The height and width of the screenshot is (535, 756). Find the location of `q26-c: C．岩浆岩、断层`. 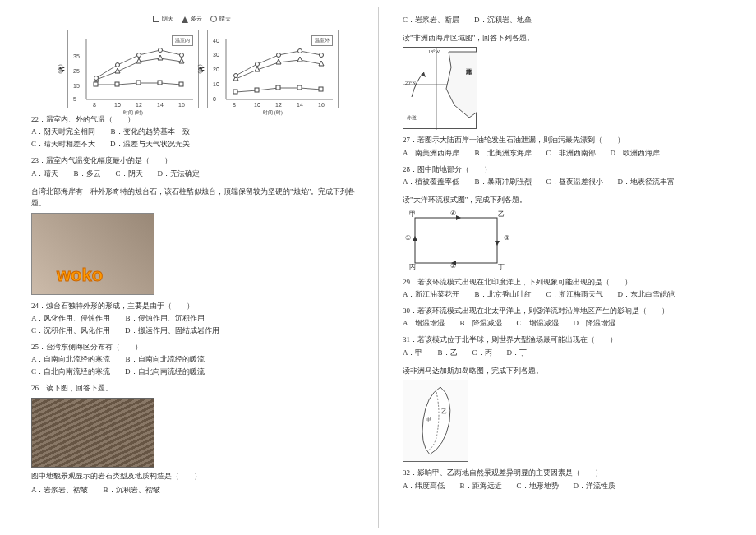

q26-c: C．岩浆岩、断层 is located at coordinates (431, 20).